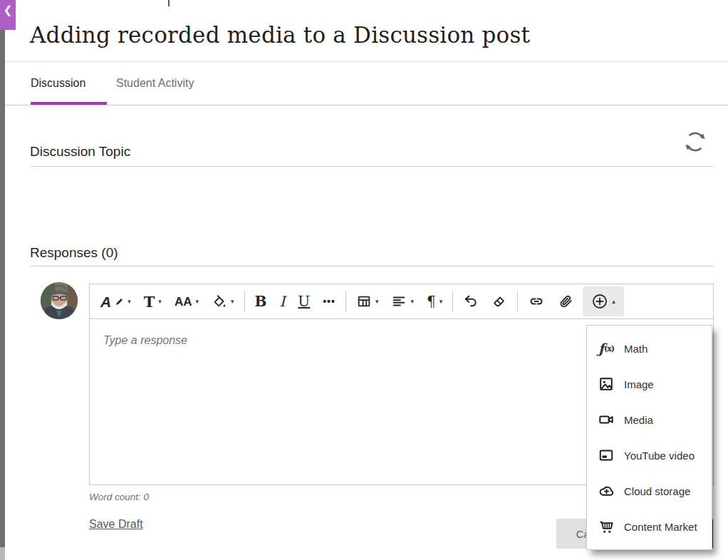 The image size is (728, 560). Describe the element at coordinates (152, 301) in the screenshot. I see `heading-style-button: T ▾` at that location.